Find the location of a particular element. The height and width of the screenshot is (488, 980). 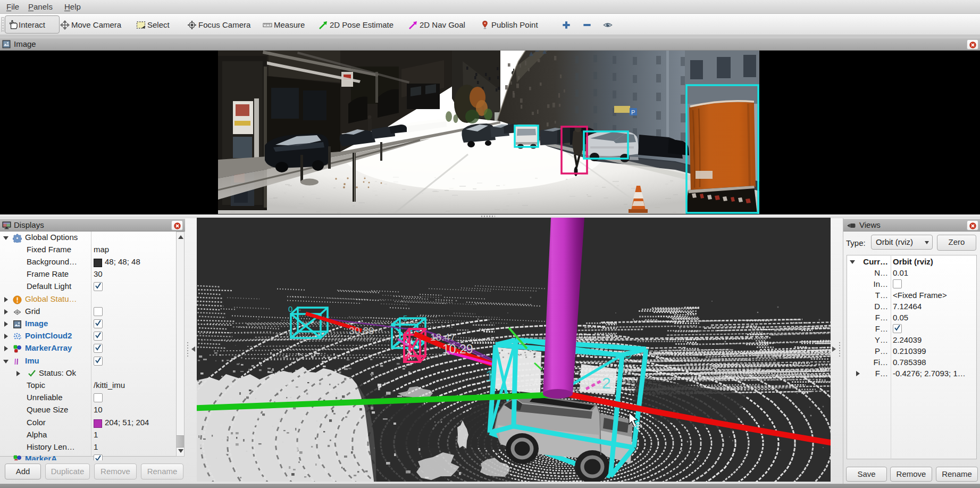

svg-text: 30.89 is located at coordinates (362, 331).